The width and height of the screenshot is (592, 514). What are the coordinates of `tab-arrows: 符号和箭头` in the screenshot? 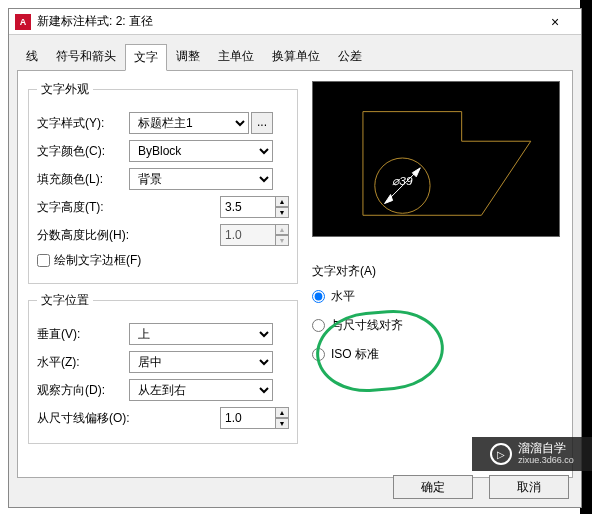 It's located at (86, 56).